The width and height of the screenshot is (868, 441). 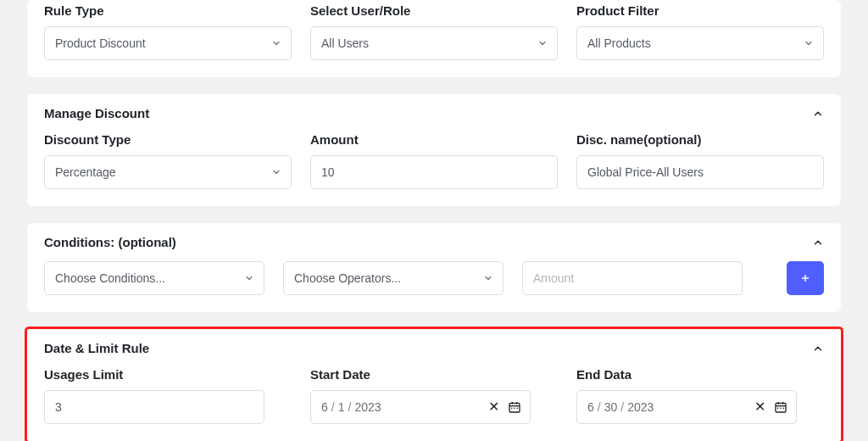 I want to click on user-role-select: All Users, so click(x=434, y=43).